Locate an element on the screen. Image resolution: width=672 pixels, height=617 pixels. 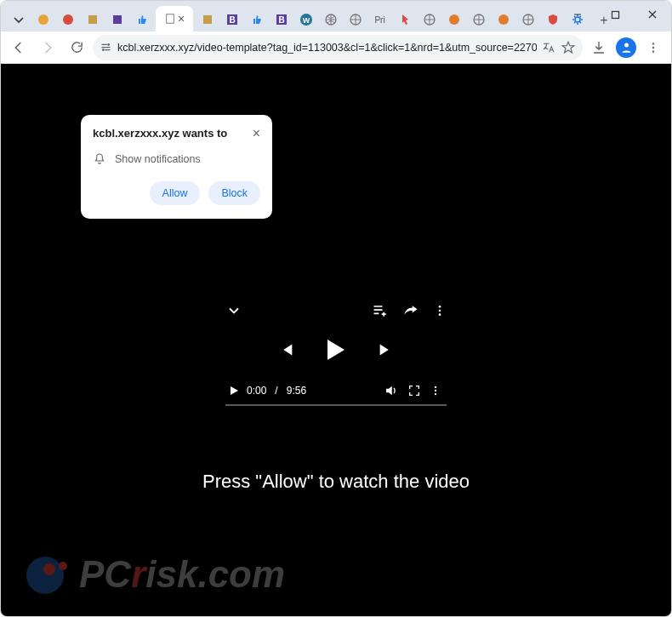
site-settings-icon is located at coordinates (105, 48).